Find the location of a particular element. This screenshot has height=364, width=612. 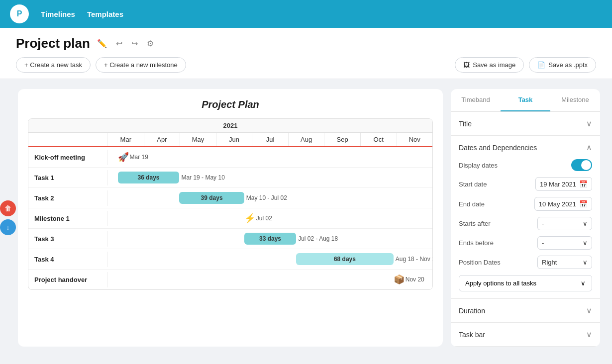

image-icon: 🖼 is located at coordinates (467, 65).